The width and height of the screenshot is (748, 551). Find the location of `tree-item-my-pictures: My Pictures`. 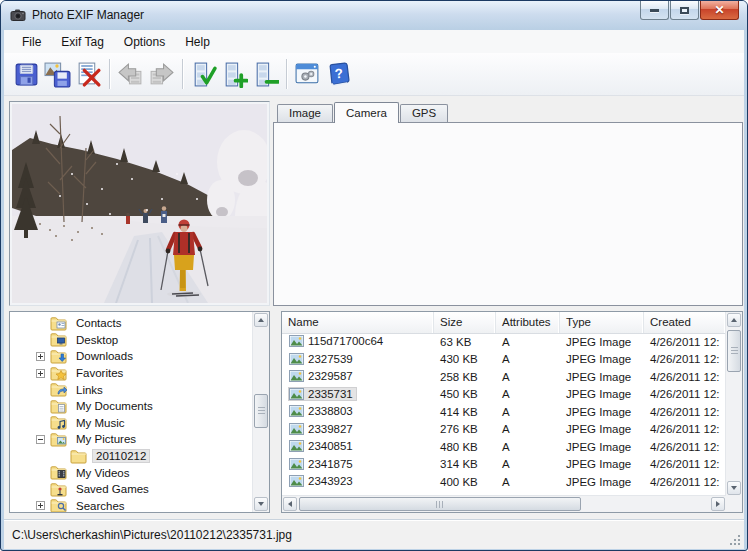

tree-item-my-pictures: My Pictures is located at coordinates (140, 440).